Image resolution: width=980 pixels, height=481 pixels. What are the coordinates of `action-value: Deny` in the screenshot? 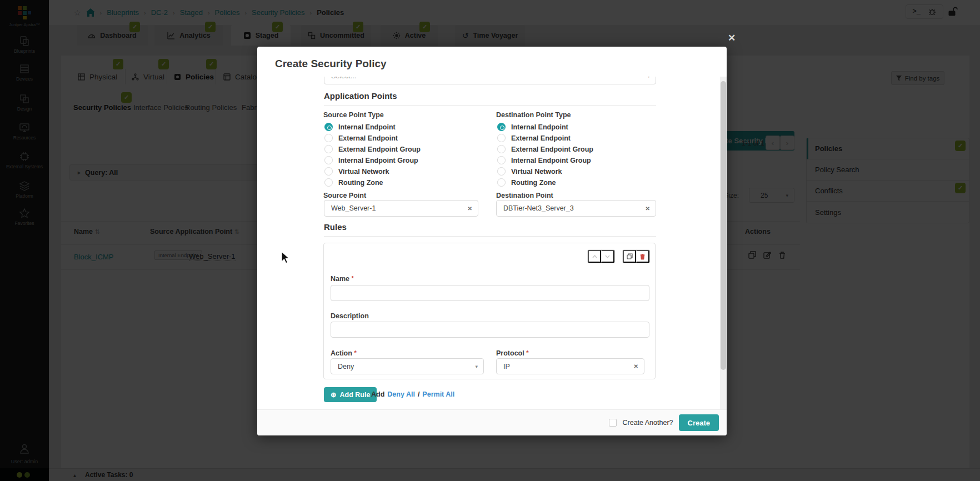 It's located at (403, 367).